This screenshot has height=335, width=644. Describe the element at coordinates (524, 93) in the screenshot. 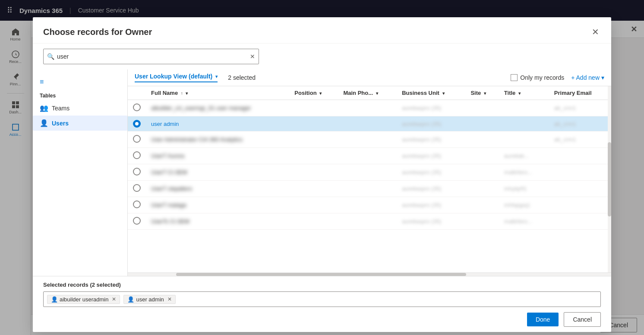

I see `col-title: Title ▾` at that location.